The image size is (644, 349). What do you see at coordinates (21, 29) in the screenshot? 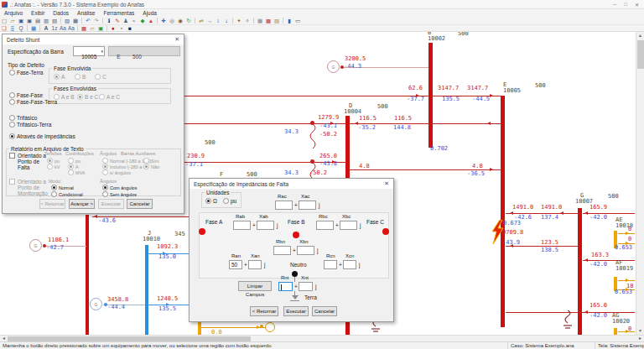
I see `zoom-q-icon: Q` at bounding box center [21, 29].